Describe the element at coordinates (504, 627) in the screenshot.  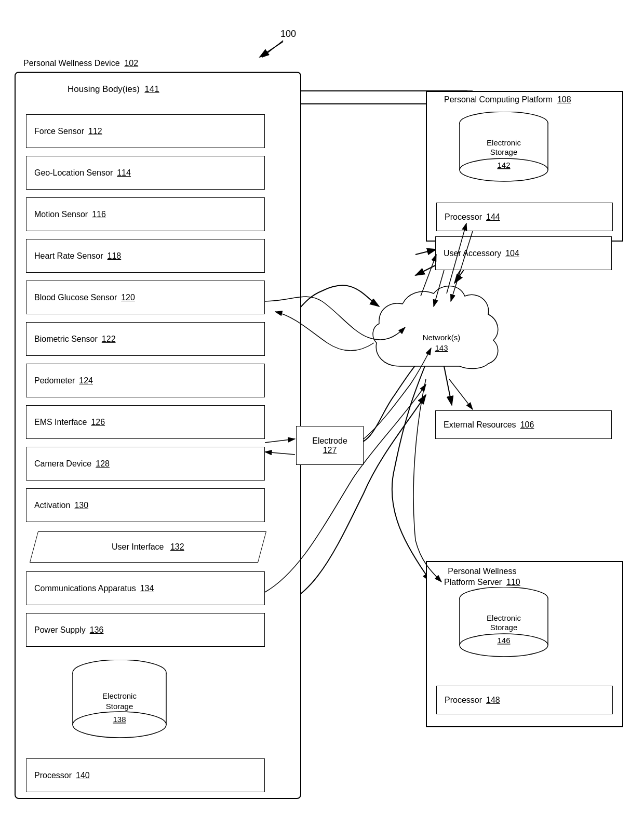
I see `electronic-storage-146: Electronic Storage 146` at that location.